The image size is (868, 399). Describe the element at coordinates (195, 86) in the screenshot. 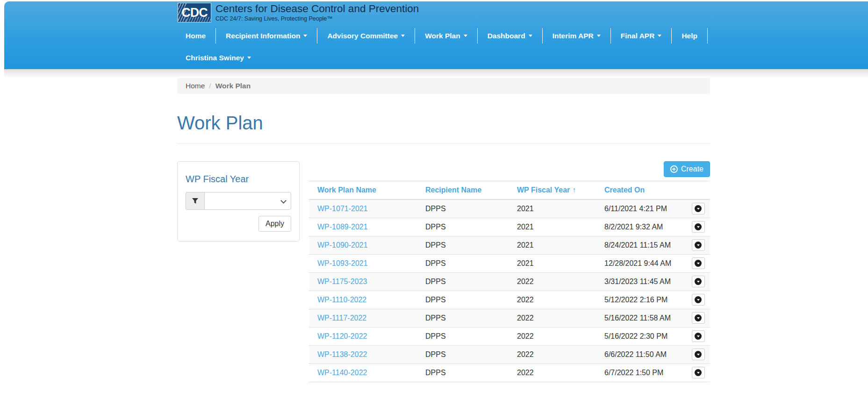

I see `breadcrumb-home-link: Home` at that location.